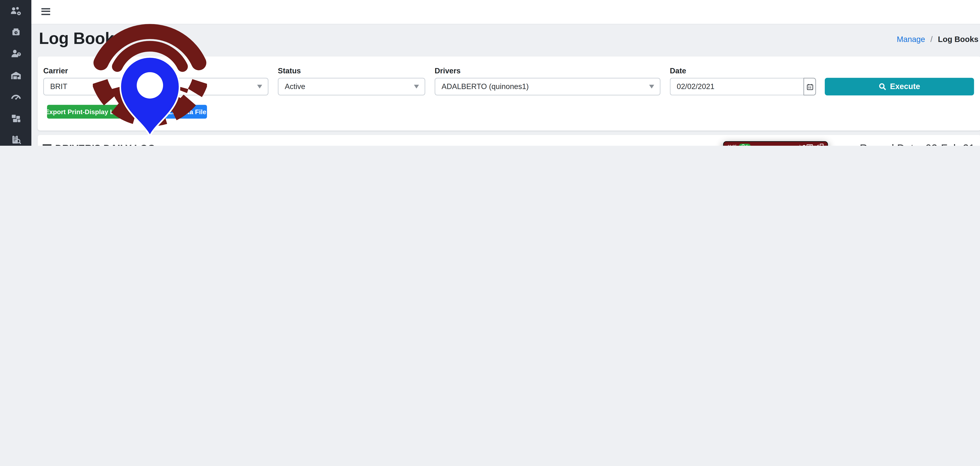 This screenshot has height=466, width=980. Describe the element at coordinates (448, 71) in the screenshot. I see `drivers-label: Drivers` at that location.